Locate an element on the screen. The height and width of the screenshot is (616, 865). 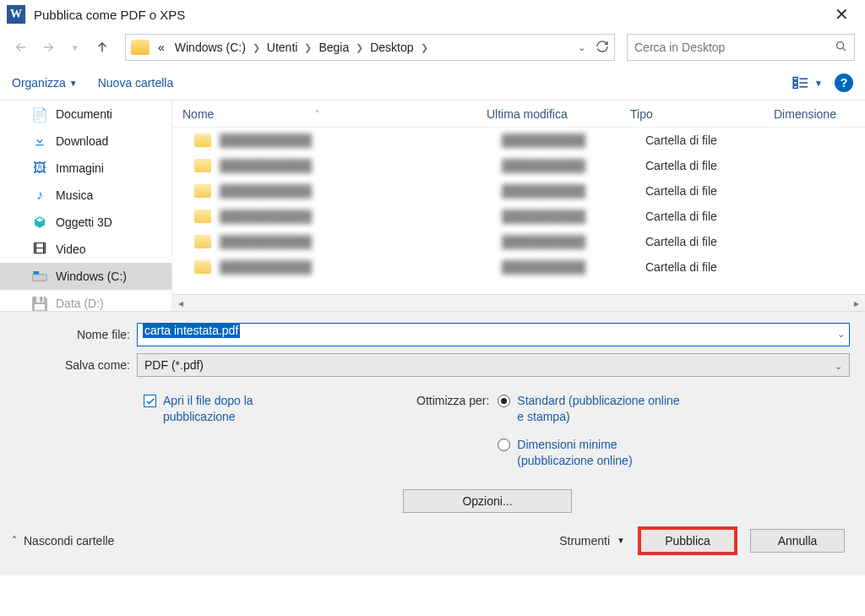
scroll-right-icon: ▸ is located at coordinates (857, 303).